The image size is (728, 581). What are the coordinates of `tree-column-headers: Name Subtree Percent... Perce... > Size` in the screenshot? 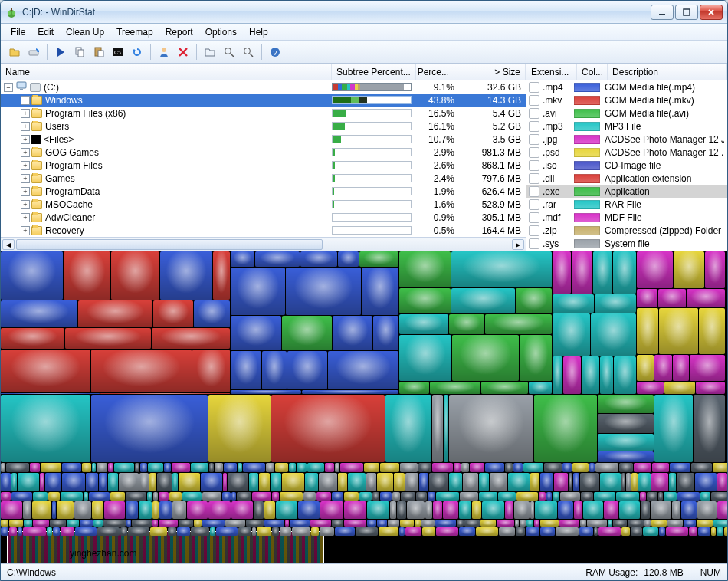 It's located at (264, 72).